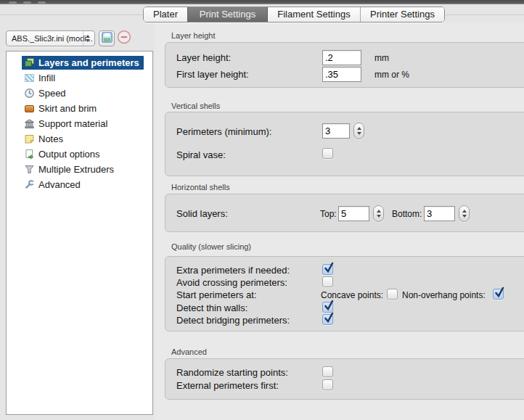  I want to click on tab-filament-settings: Filament Settings, so click(314, 15).